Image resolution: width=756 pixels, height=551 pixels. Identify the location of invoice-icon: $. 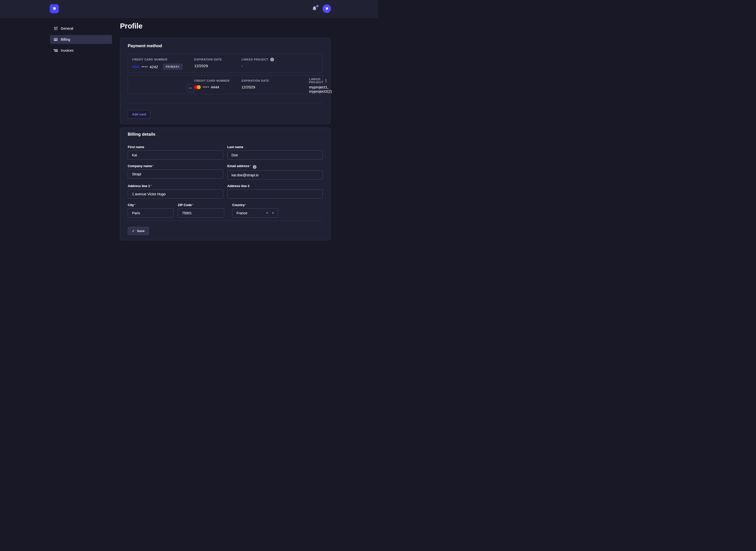
(56, 51).